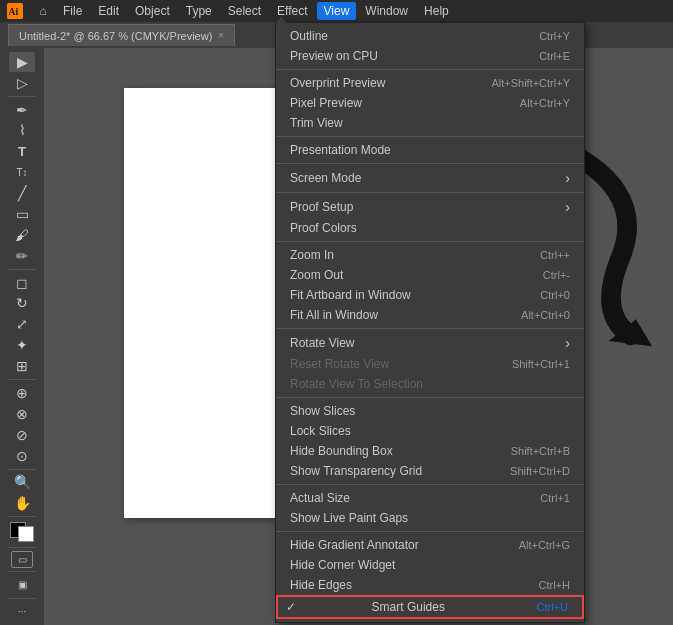 Image resolution: width=673 pixels, height=625 pixels. What do you see at coordinates (22, 345) in the screenshot?
I see `puppet-warp-tool: ✦` at bounding box center [22, 345].